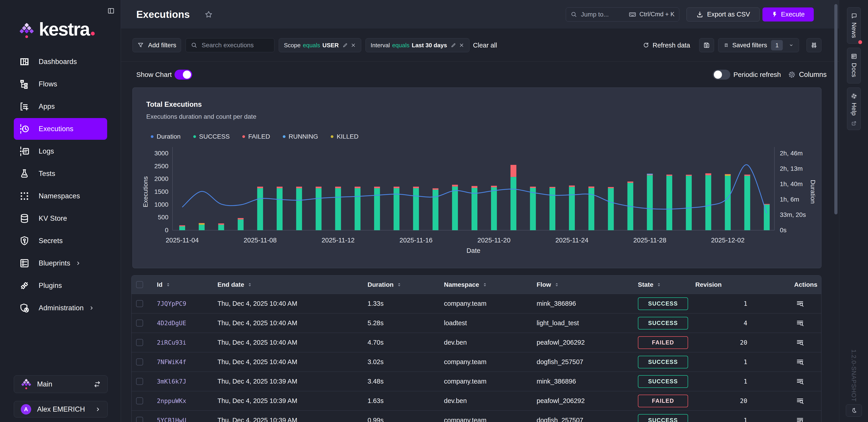 This screenshot has height=422, width=868. What do you see at coordinates (182, 240) in the screenshot?
I see `svg-text: 2025-11-04` at bounding box center [182, 240].